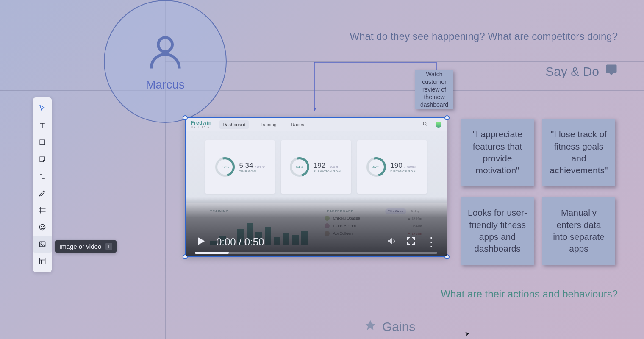  Describe the element at coordinates (42, 159) in the screenshot. I see `tool-sticky` at that location.